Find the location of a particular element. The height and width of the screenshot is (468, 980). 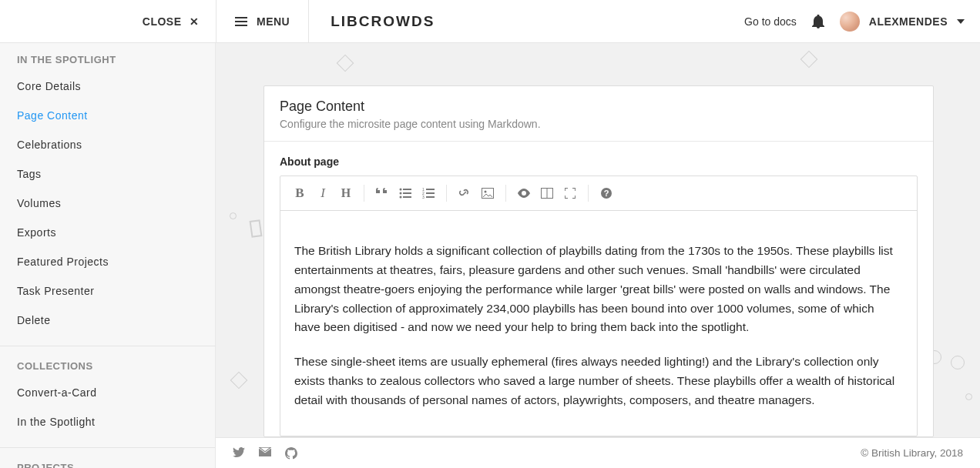

footer: © British Library, 2018 is located at coordinates (598, 453).